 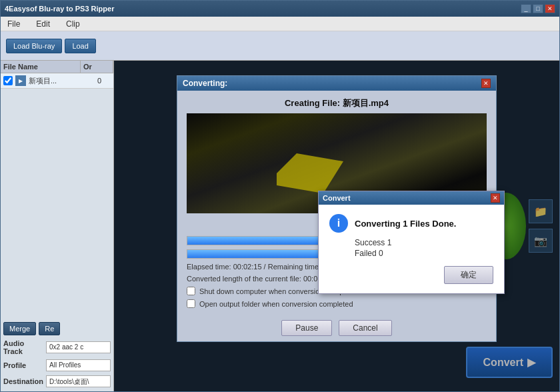 I want to click on success-message: Converting 1 Files Done., so click(x=405, y=224).